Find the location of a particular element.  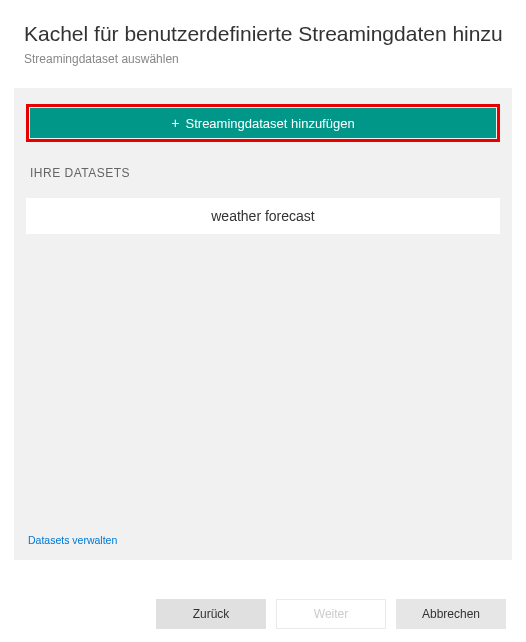

dialog-subtitle: Streamingdataset auswählen is located at coordinates (263, 59).